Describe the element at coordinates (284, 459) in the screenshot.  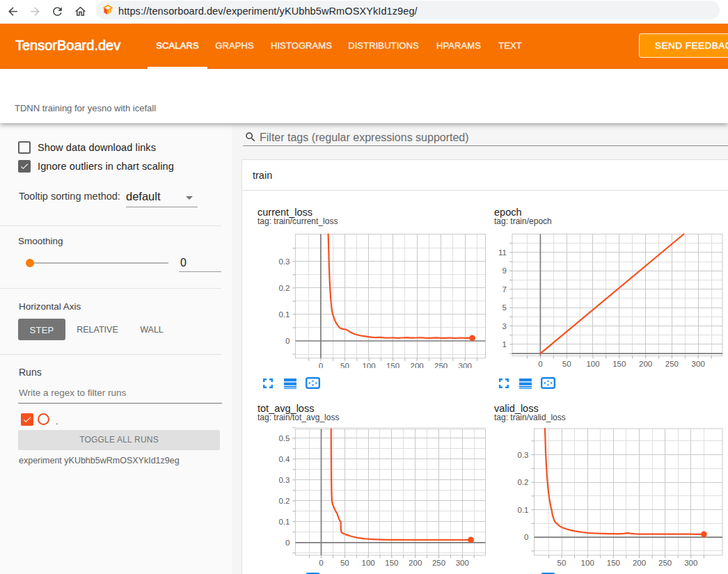
I see `svg-text: 0.4` at that location.